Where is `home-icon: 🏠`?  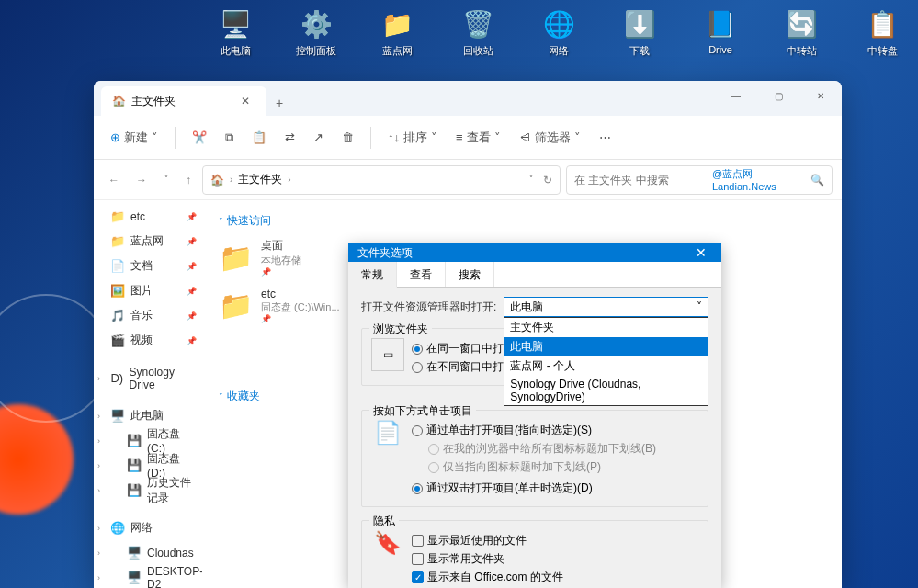 home-icon: 🏠 is located at coordinates (119, 101).